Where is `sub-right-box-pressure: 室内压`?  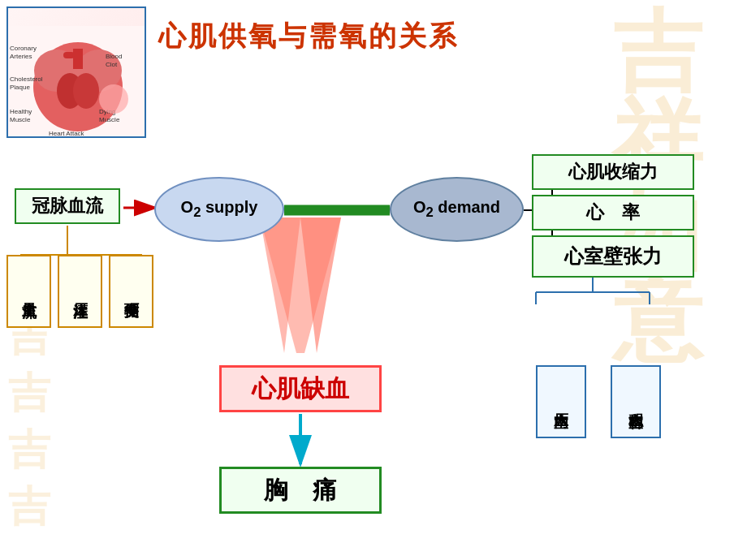
sub-right-box-pressure: 室内压 is located at coordinates (561, 402).